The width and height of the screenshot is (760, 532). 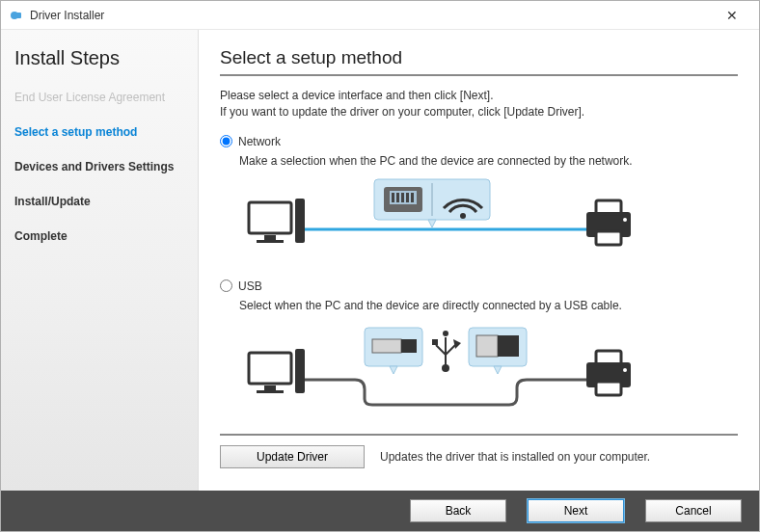 I want to click on cancel-button: Cancel, so click(x=693, y=511).